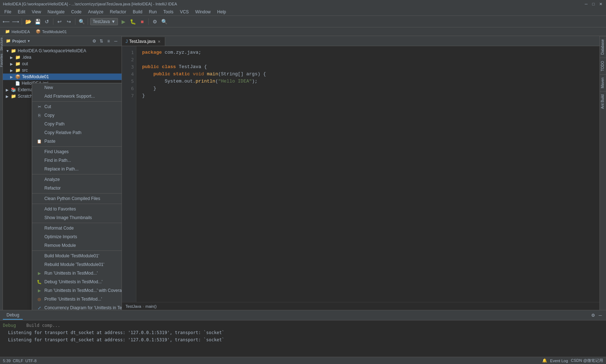 The image size is (606, 364). I want to click on menu-help: Help, so click(221, 12).